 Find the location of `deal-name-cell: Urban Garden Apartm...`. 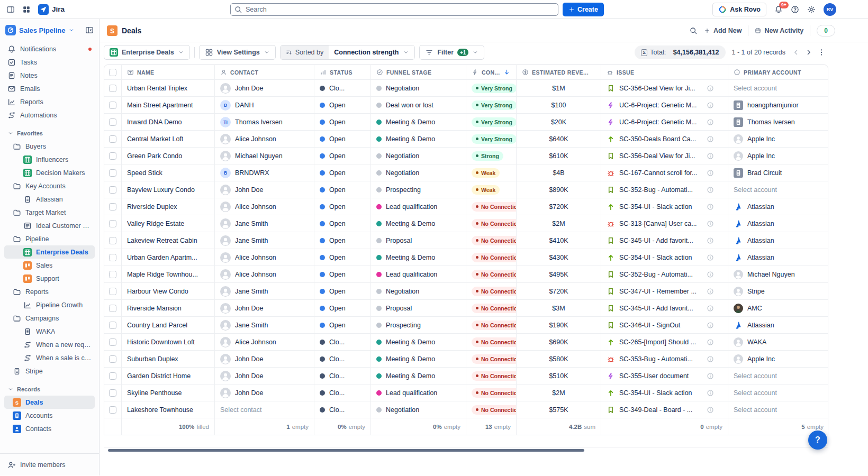

deal-name-cell: Urban Garden Apartm... is located at coordinates (168, 258).